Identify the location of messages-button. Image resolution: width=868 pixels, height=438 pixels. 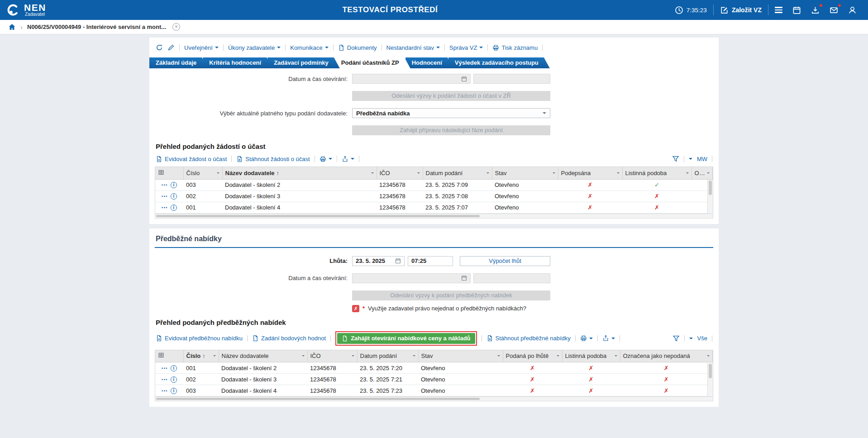
(834, 10).